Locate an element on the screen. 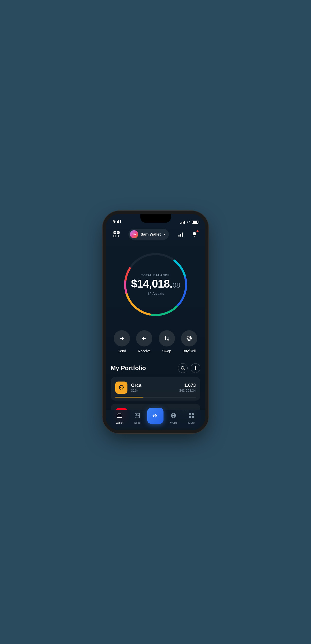 This screenshot has width=311, height=644. avatar: SW is located at coordinates (134, 234).